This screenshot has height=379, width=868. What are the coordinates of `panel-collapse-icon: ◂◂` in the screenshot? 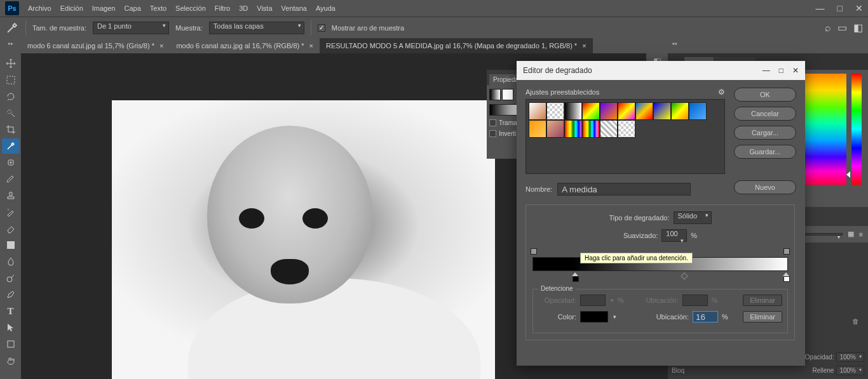 It's located at (768, 46).